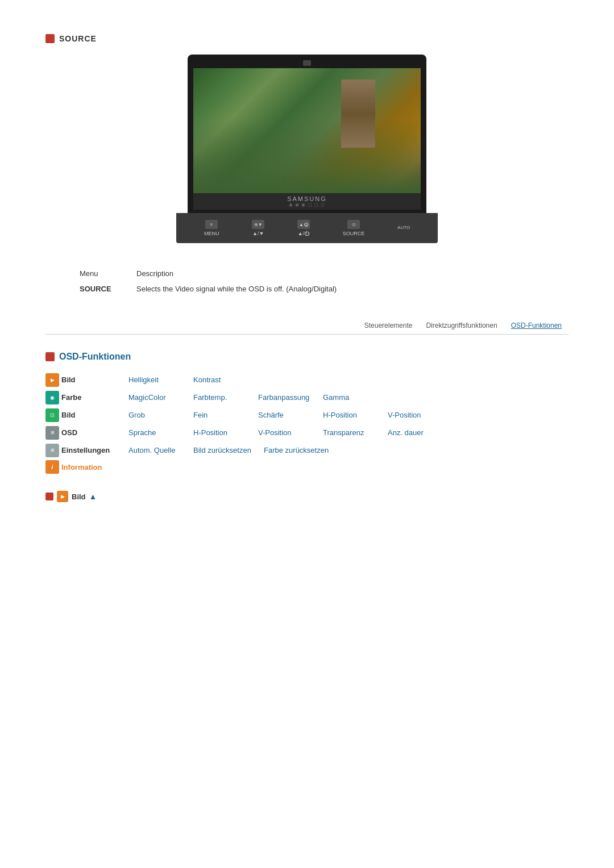  What do you see at coordinates (93, 398) in the screenshot?
I see `osd-label-farbe: Farbe` at bounding box center [93, 398].